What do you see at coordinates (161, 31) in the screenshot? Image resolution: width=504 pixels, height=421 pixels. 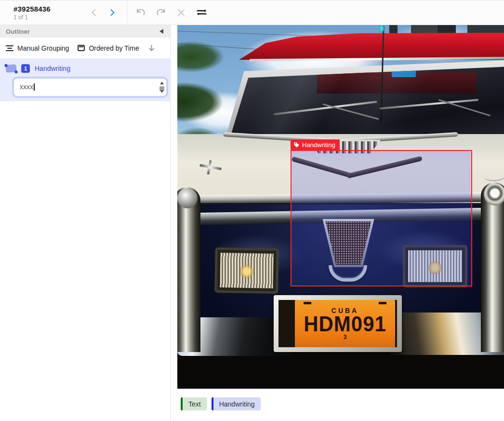 I see `collapse-panel-button` at bounding box center [161, 31].